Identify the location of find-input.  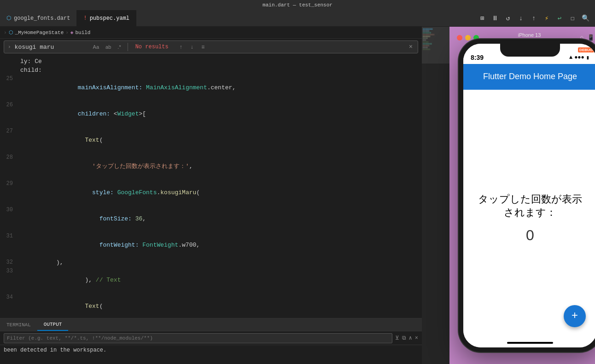
(52, 47).